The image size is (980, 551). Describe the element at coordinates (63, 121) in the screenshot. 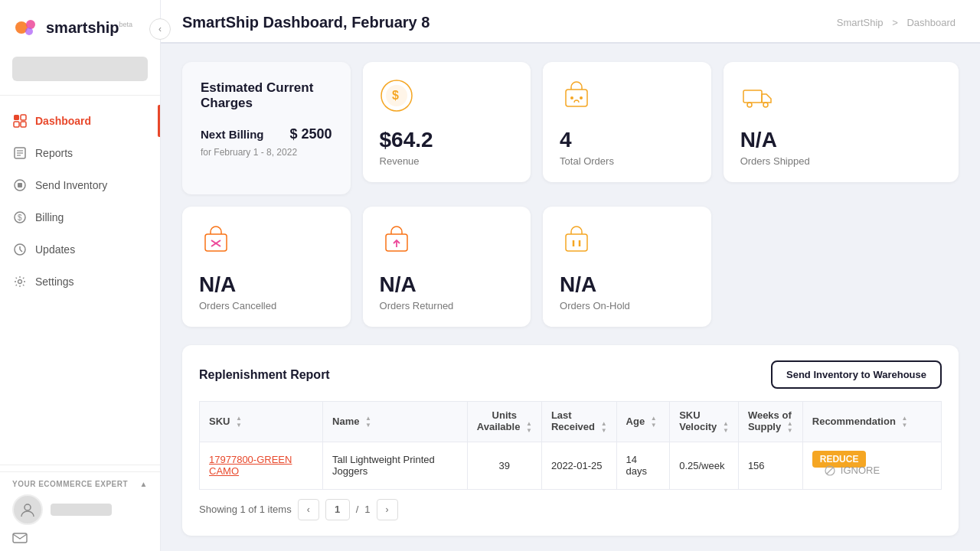

I see `sidebar-item-dashboard-label: Dashboard` at that location.